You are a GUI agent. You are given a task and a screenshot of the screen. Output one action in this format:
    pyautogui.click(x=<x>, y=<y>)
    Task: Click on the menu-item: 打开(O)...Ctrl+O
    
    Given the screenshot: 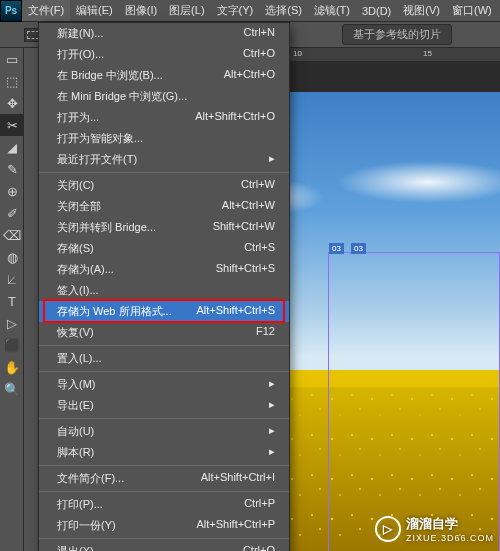 What is the action you would take?
    pyautogui.click(x=164, y=54)
    